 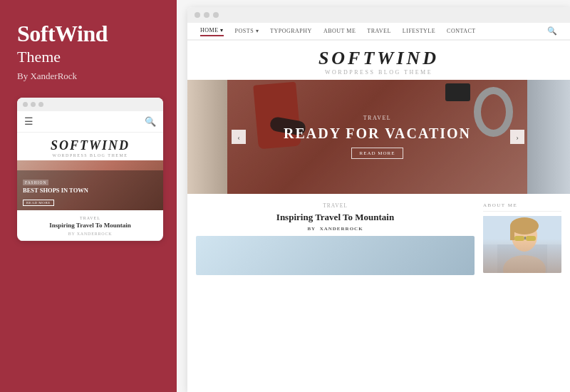 I want to click on nav-item-posts: POSTS ▾, so click(x=247, y=31).